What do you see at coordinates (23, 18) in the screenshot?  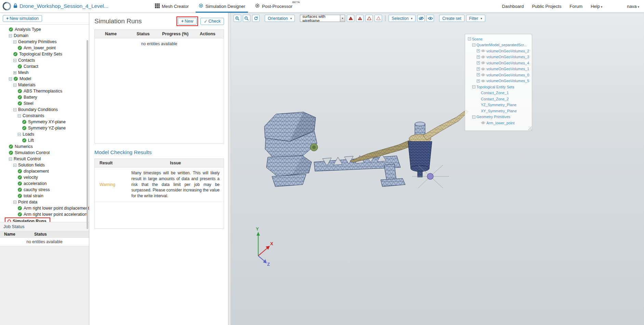 I see `new-simulation-button: +New simulation` at bounding box center [23, 18].